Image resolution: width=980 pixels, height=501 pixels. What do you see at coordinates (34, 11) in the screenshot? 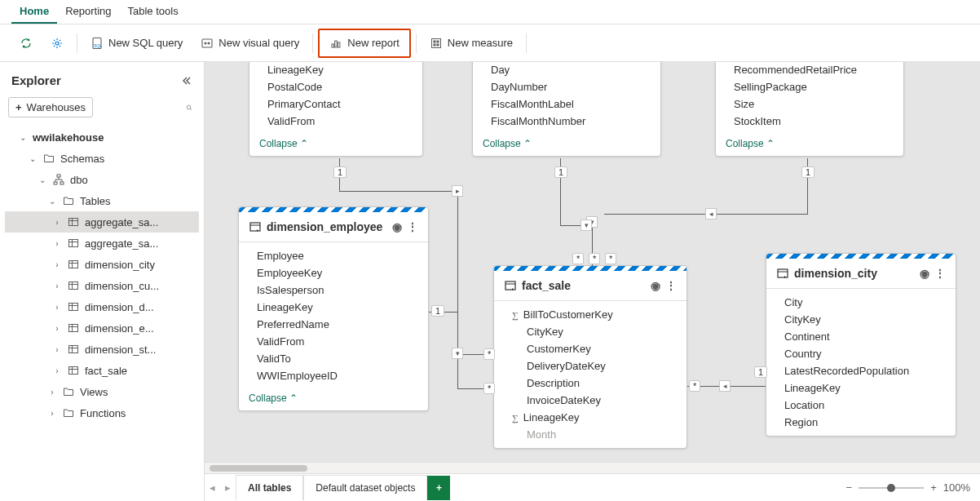
I see `tab-home: Home` at bounding box center [34, 11].